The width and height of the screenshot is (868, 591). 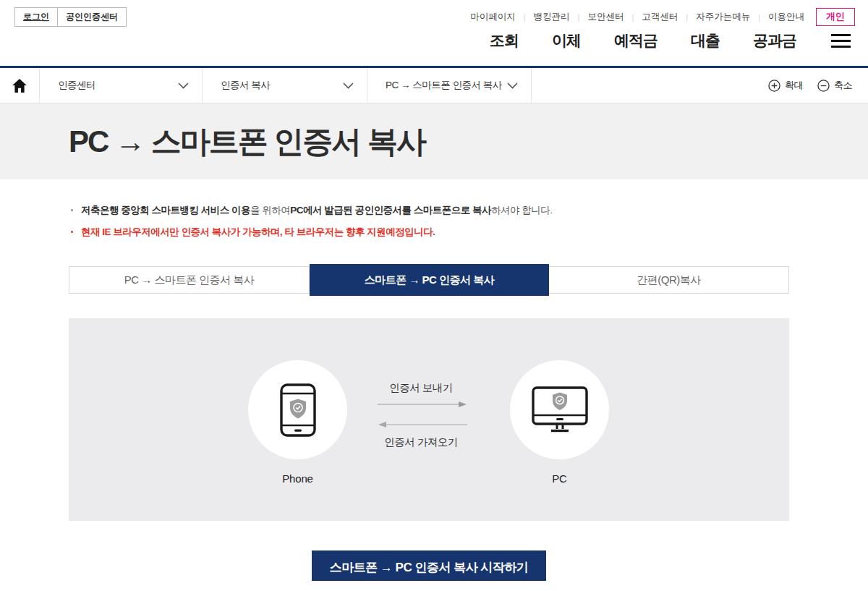 What do you see at coordinates (245, 85) in the screenshot?
I see `breadcrumb-dropdown-label: 인증서 복사` at bounding box center [245, 85].